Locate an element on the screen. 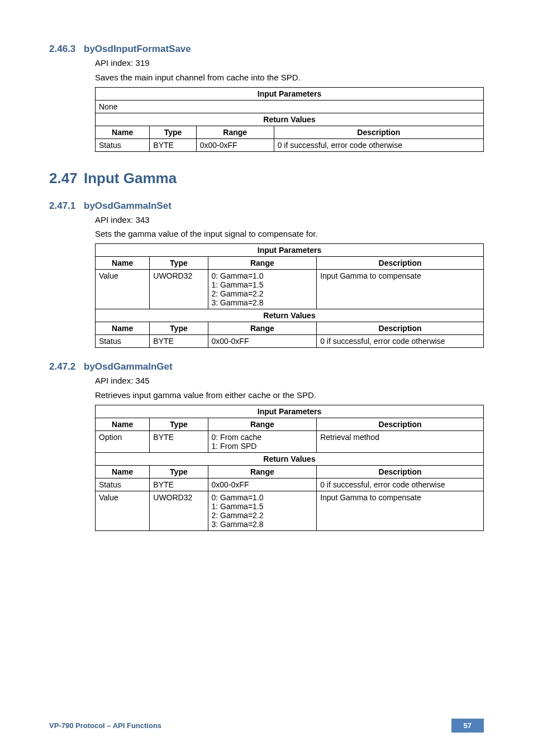 This screenshot has height=756, width=533. section-description: Saves the main input channel from cache … is located at coordinates (289, 78).